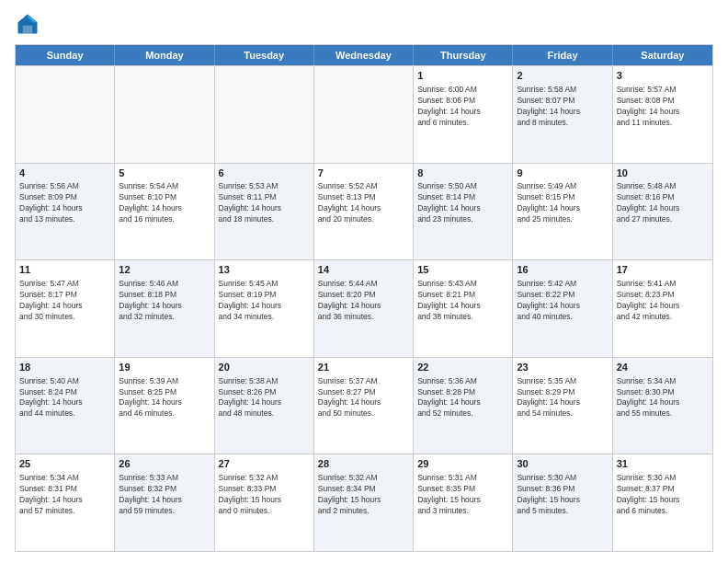 This screenshot has width=728, height=563. I want to click on cell-info: Sunrise: 5:50 AM Sunset: 8:14 PM Dayligh…, so click(463, 203).